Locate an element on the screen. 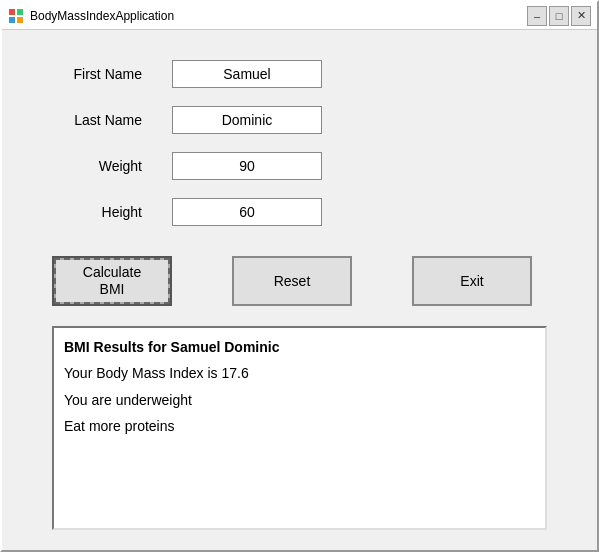 The width and height of the screenshot is (599, 552). calculate-line2: BMI is located at coordinates (112, 290).